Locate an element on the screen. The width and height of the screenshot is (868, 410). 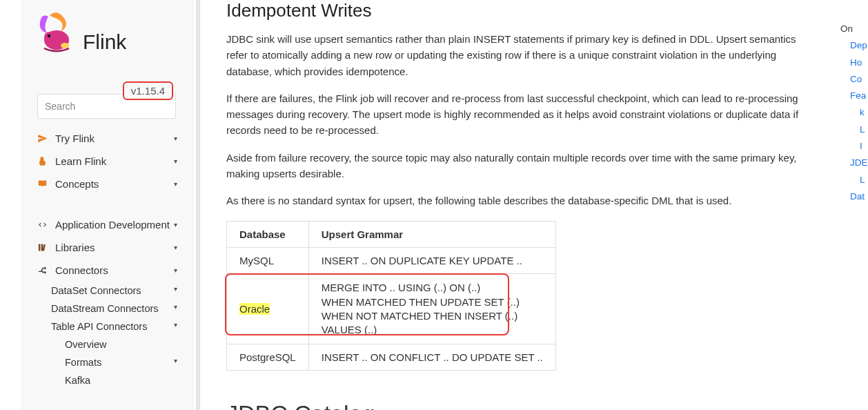
cell-db: MySQL is located at coordinates (268, 261).